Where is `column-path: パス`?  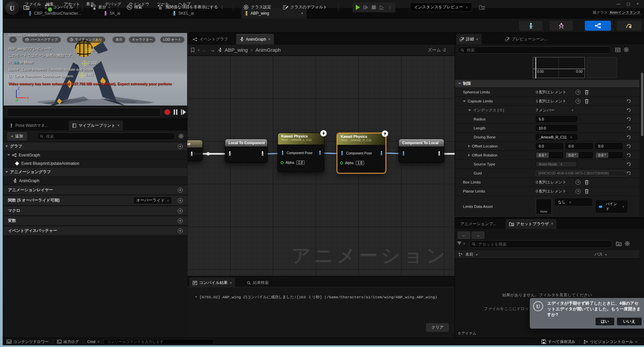
column-path: パス is located at coordinates (599, 254).